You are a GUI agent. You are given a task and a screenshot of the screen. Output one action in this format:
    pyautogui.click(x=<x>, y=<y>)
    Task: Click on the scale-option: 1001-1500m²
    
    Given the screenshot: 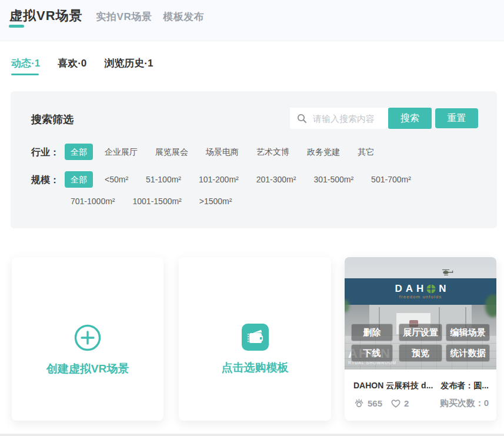 What is the action you would take?
    pyautogui.click(x=158, y=201)
    